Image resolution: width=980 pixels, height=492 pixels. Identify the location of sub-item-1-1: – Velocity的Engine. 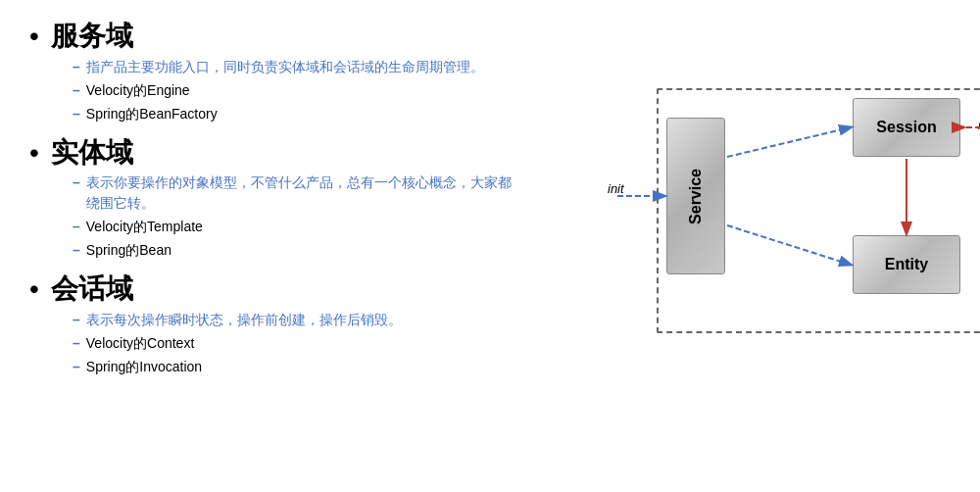
(296, 90).